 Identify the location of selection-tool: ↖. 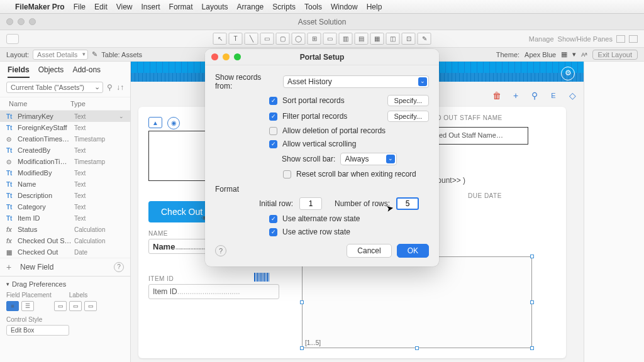
(220, 39).